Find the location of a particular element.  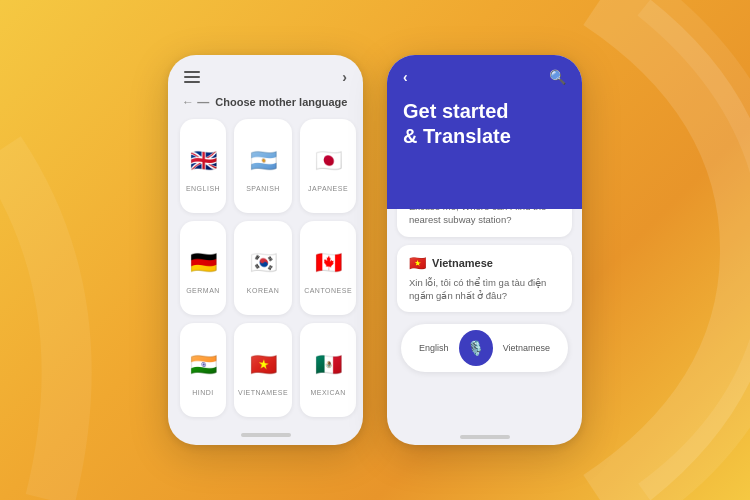

lang-label-german: GERMAN is located at coordinates (203, 290).